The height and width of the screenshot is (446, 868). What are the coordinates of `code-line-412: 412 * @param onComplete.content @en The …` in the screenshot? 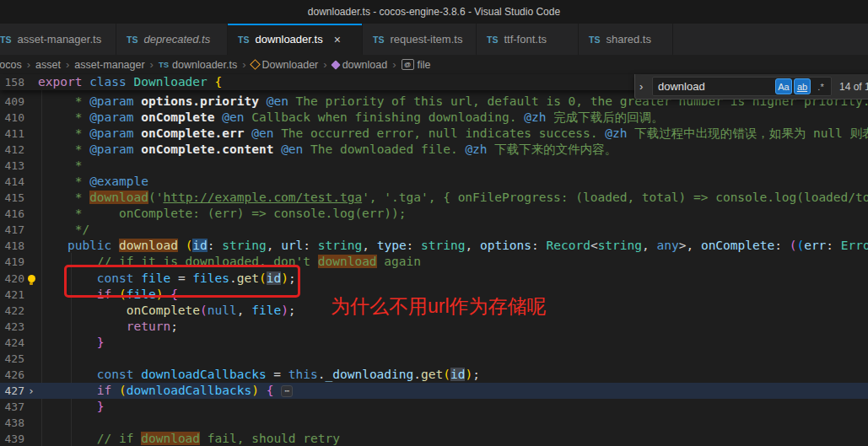 It's located at (434, 150).